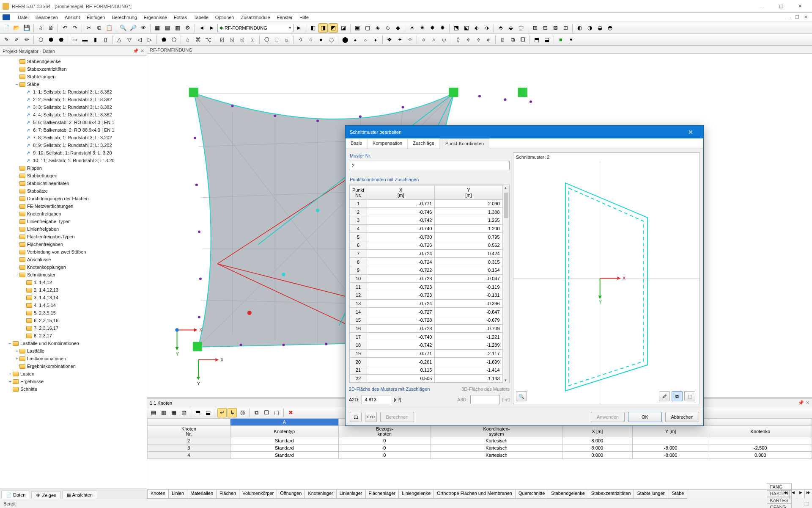 The height and width of the screenshot is (508, 812). What do you see at coordinates (74, 298) in the screenshot?
I see `tree-folder: 3: 1,4,13,14` at bounding box center [74, 298].